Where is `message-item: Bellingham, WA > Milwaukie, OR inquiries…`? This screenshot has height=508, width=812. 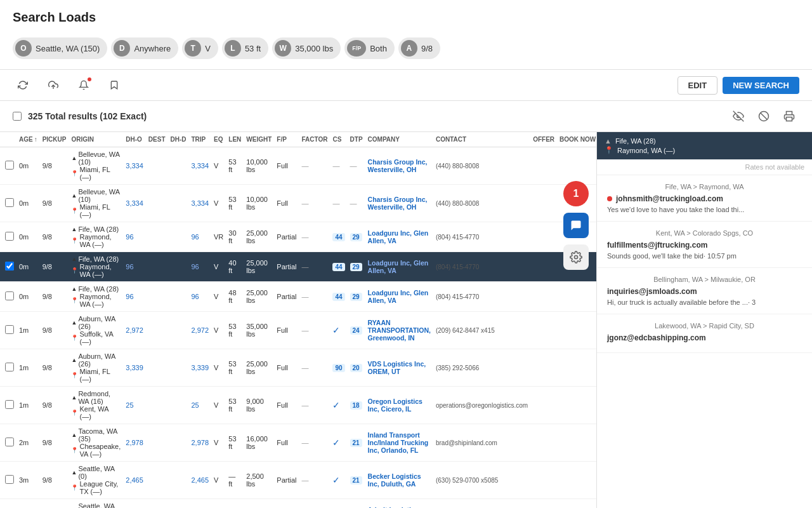
message-item: Bellingham, WA > Milwaukie, OR inquiries… is located at coordinates (704, 291).